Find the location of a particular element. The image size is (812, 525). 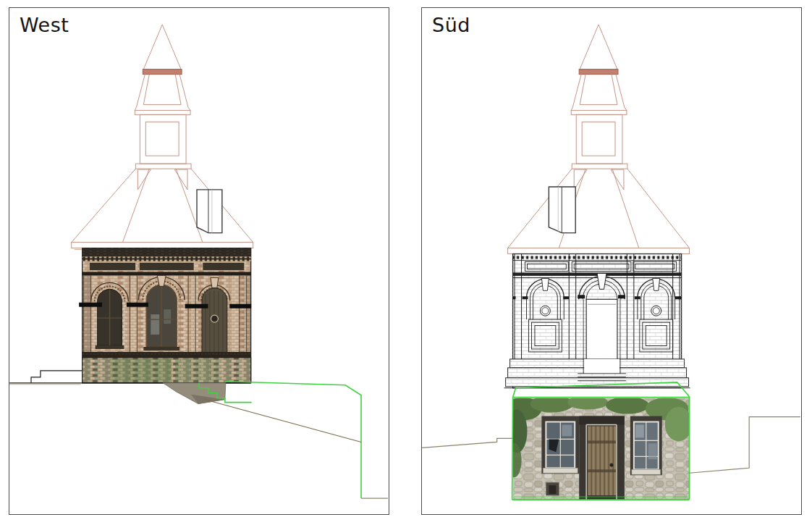

steps-left is located at coordinates (56, 377).